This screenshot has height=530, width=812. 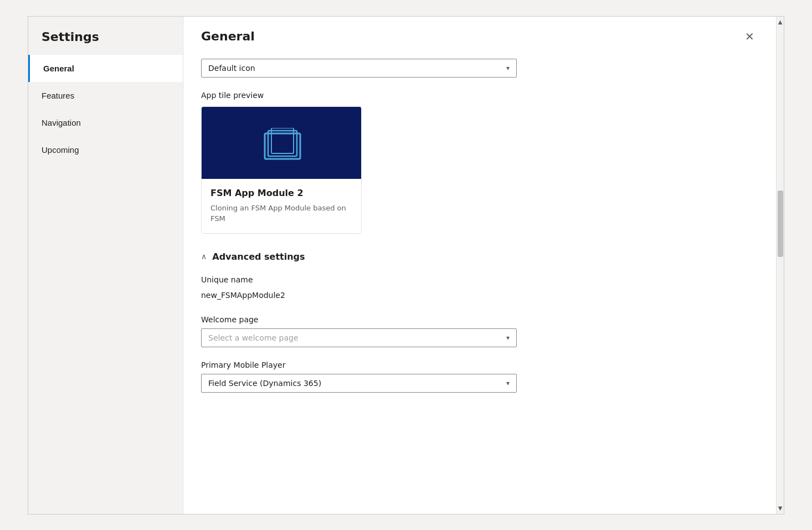 What do you see at coordinates (282, 144) in the screenshot?
I see `stacked-rectangles-icon` at bounding box center [282, 144].